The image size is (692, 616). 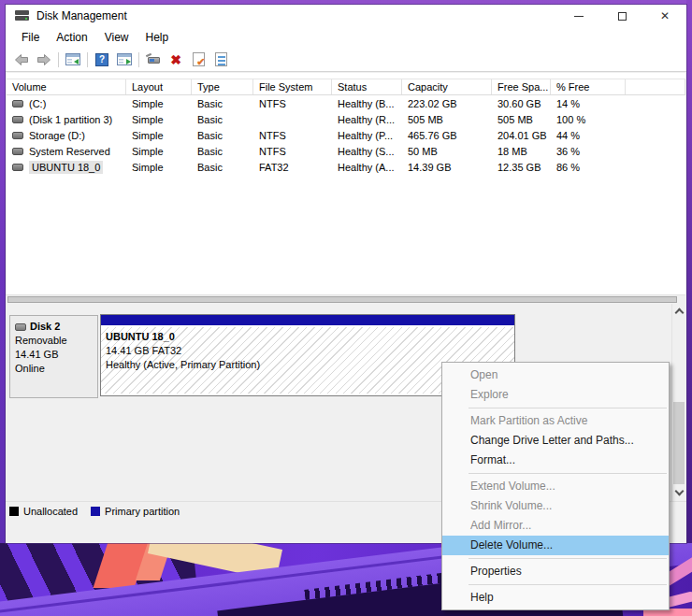 What do you see at coordinates (522, 120) in the screenshot?
I see `cell-freespace: 505 MB` at bounding box center [522, 120].